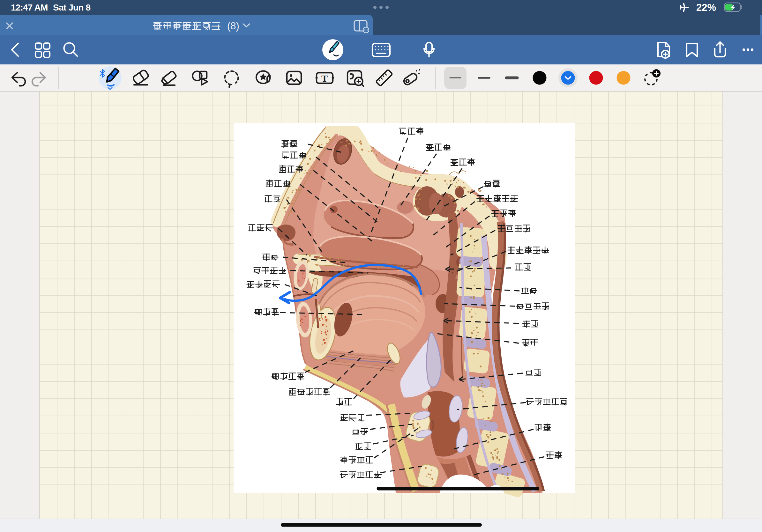 This screenshot has width=762, height=532. I want to click on svg-text: (8), so click(233, 26).